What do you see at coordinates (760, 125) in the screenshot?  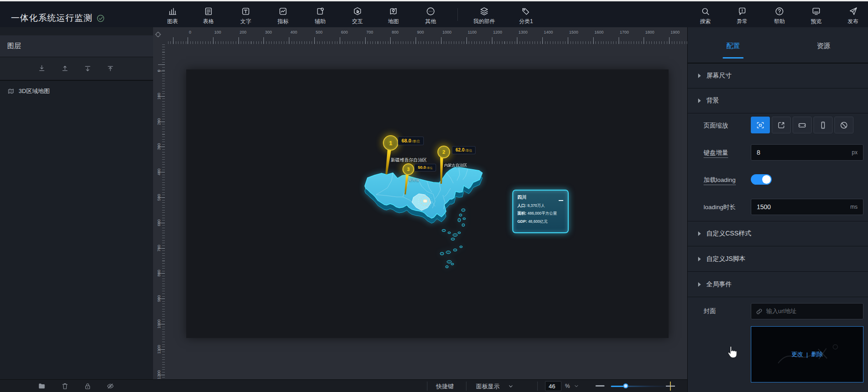 I see `fit-screen-icon` at bounding box center [760, 125].